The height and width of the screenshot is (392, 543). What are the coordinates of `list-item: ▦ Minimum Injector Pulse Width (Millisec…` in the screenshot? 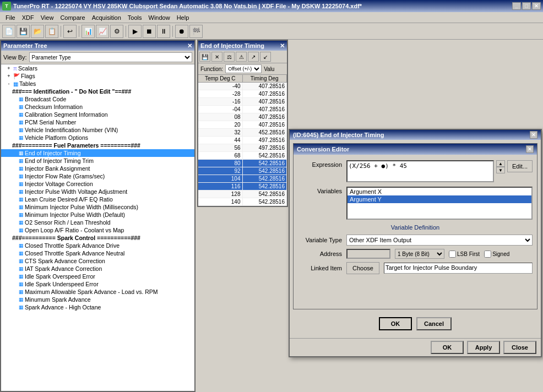 It's located at (98, 207).